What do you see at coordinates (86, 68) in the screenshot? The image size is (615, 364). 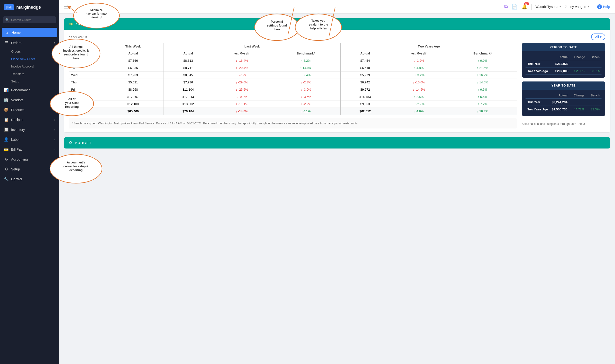 I see `day-label: Tue` at bounding box center [86, 68].